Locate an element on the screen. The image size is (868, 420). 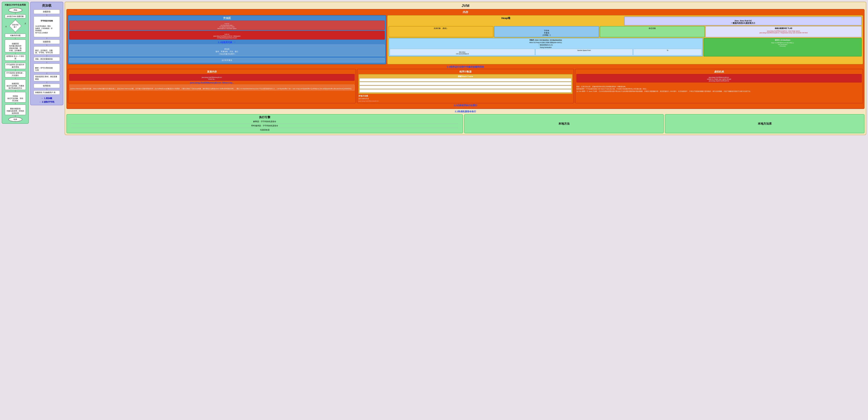
cl-phase-byte: 字节码交付结构 Jvm自带加载器：继加 加载器、扩展加载器、应 用加载器 用户自… is located at coordinates (47, 27).